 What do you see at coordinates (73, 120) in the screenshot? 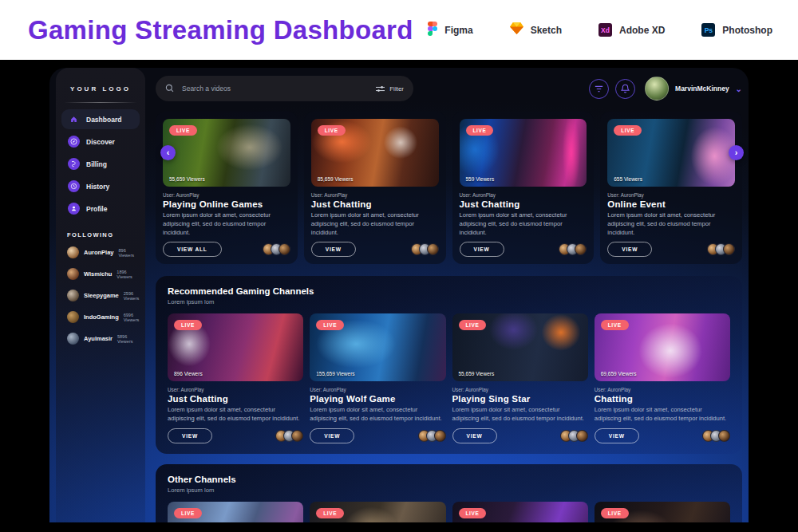
I see `home-icon` at bounding box center [73, 120].